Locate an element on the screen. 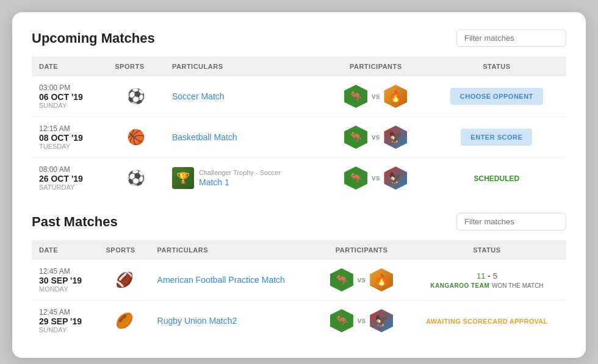  col-participants-upcoming: PARTICIPANTS is located at coordinates (376, 66).